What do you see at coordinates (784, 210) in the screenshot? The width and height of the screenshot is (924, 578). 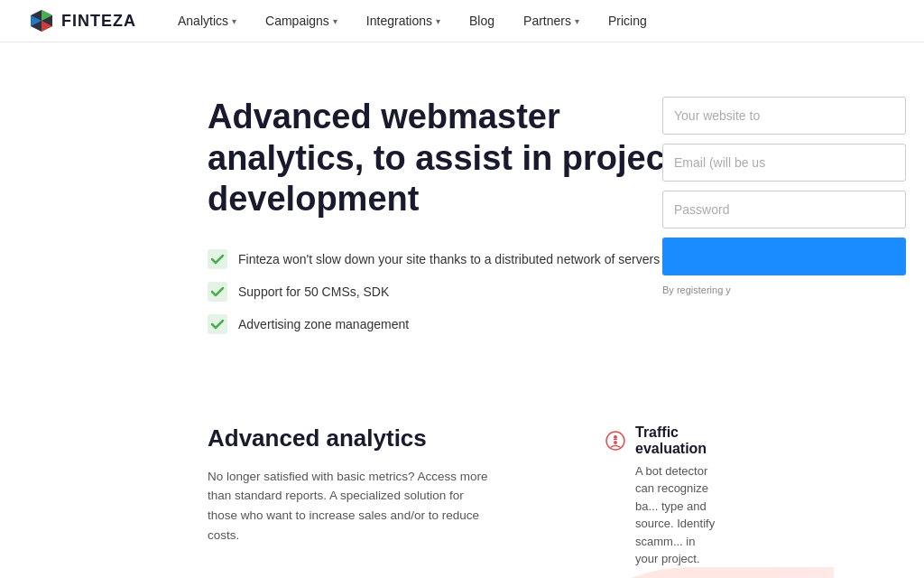 I see `password-input` at bounding box center [784, 210].